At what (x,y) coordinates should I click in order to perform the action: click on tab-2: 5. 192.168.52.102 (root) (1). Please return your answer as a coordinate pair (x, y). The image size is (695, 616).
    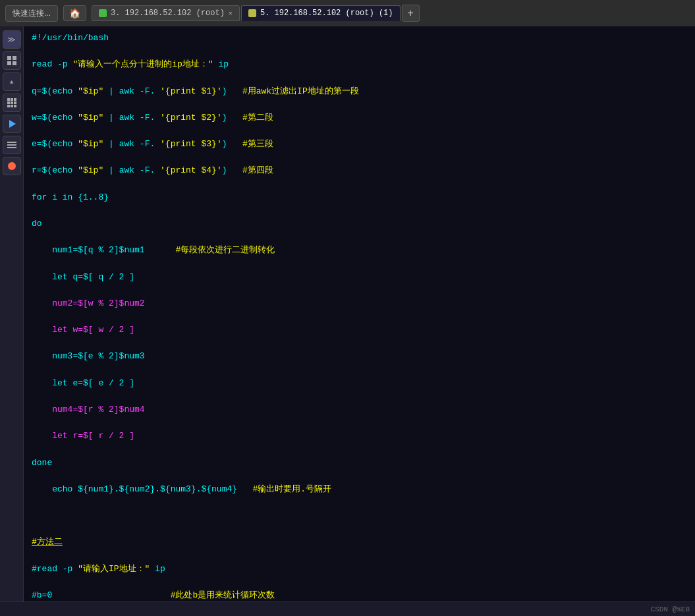
    Looking at the image, I should click on (321, 13).